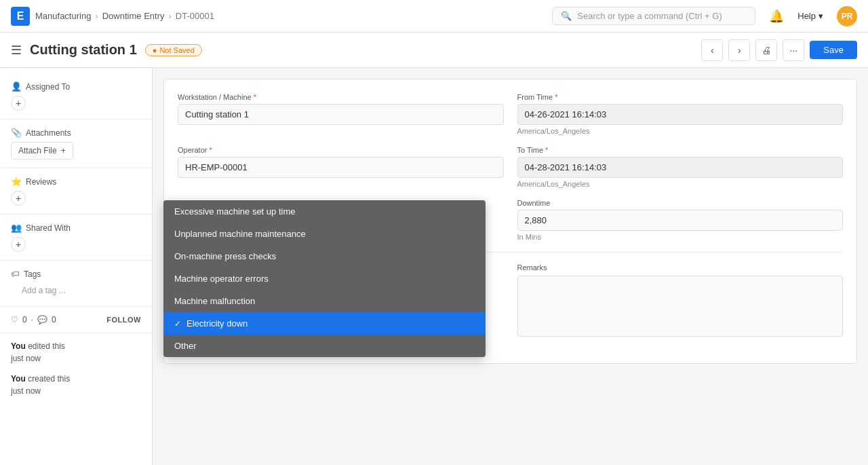  Describe the element at coordinates (766, 50) in the screenshot. I see `print-button: 🖨` at that location.